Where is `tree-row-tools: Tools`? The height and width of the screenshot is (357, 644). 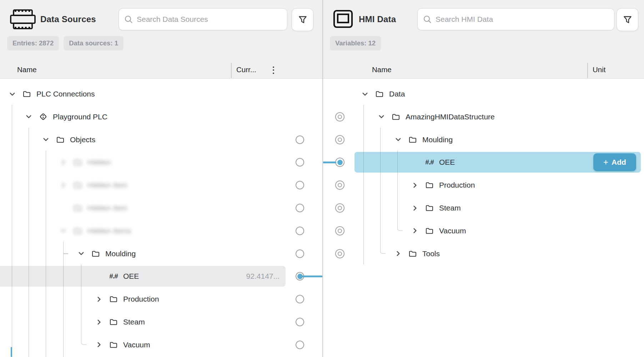
tree-row-tools: Tools is located at coordinates (483, 254).